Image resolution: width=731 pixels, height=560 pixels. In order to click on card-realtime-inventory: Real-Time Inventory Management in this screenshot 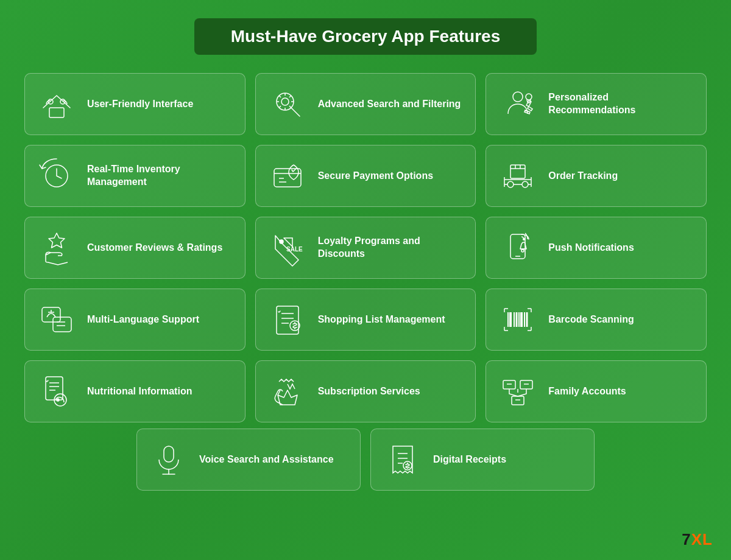, I will do `click(135, 176)`.